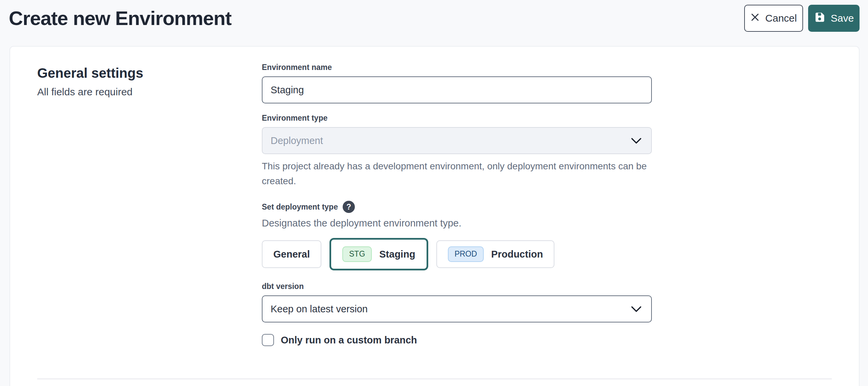 Image resolution: width=868 pixels, height=386 pixels. Describe the element at coordinates (292, 254) in the screenshot. I see `deployment-option-general: General` at that location.